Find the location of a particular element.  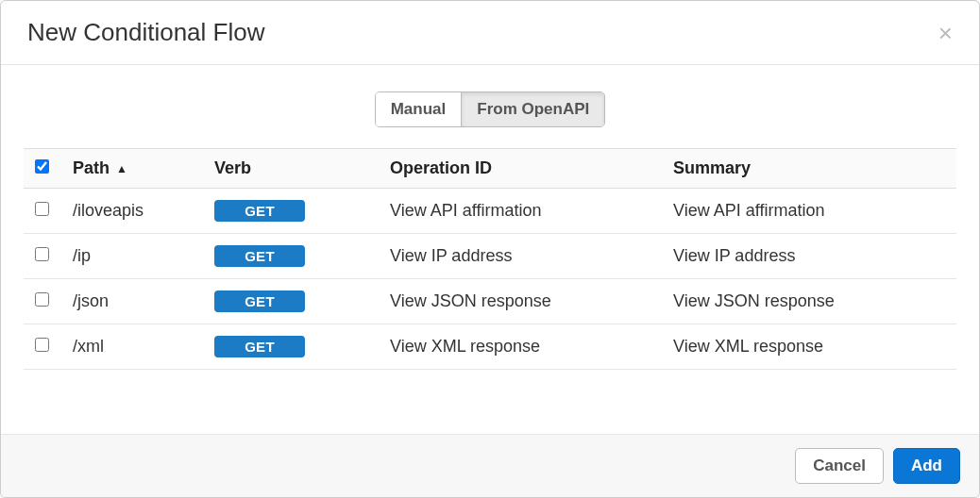

table-row: /iloveapis GET View API affirmation View… is located at coordinates (490, 211).